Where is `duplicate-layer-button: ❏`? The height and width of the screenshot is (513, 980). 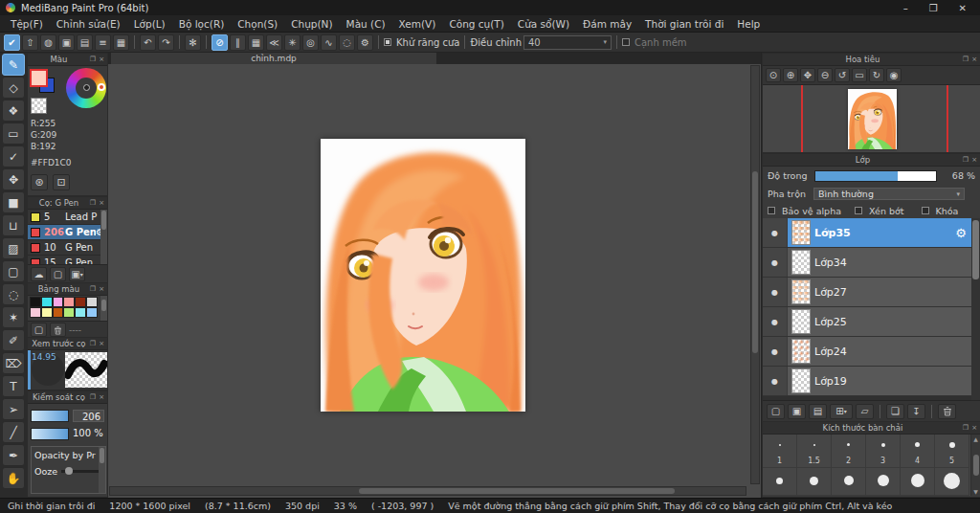 duplicate-layer-button: ❏ is located at coordinates (896, 412).